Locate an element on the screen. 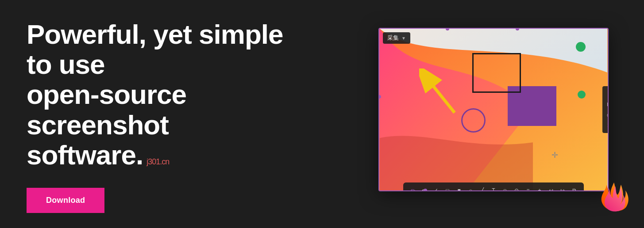  toolbar-label: 采集 is located at coordinates (393, 38).